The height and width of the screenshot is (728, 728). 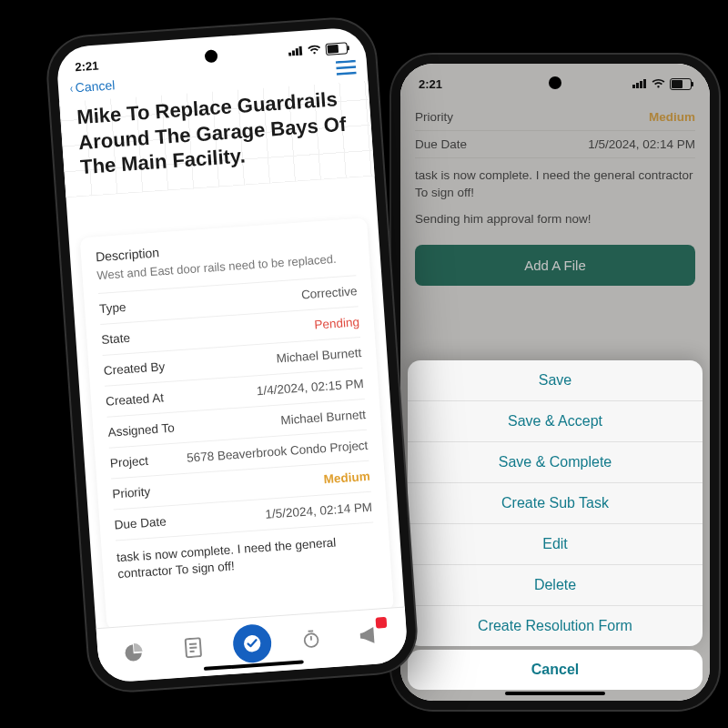 What do you see at coordinates (278, 451) in the screenshot?
I see `row-value: 5678 Beaverbrook Condo Project` at bounding box center [278, 451].